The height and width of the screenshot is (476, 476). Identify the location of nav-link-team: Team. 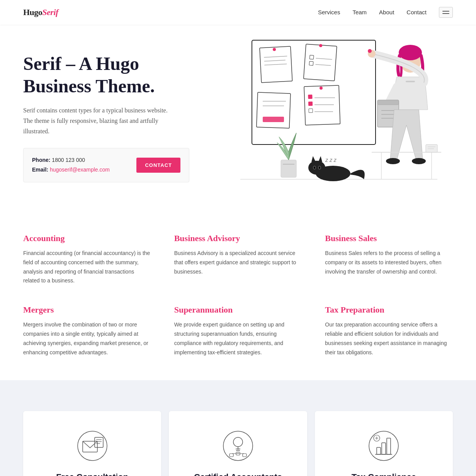
(359, 12).